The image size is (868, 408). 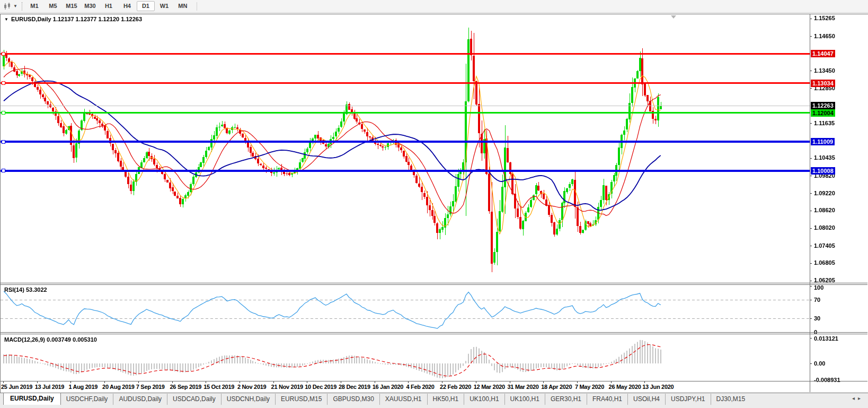 What do you see at coordinates (858, 398) in the screenshot?
I see `tab-scroll-arrows: ◂▸` at bounding box center [858, 398].